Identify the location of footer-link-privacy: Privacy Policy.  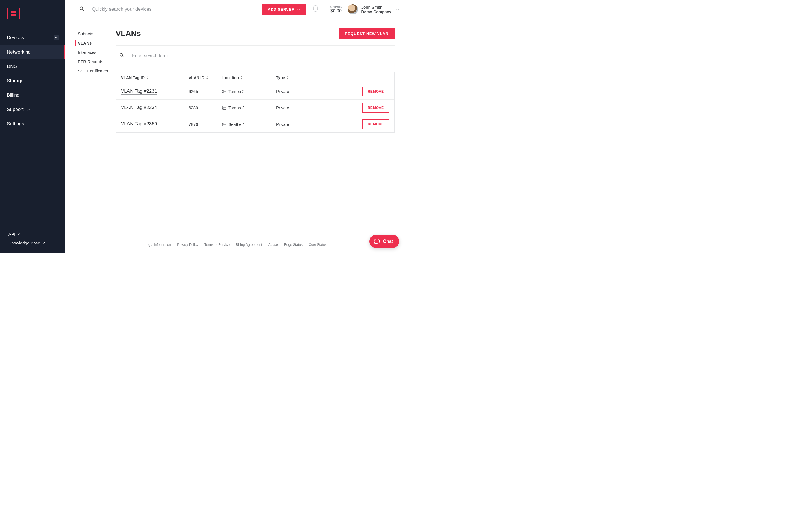
(188, 245).